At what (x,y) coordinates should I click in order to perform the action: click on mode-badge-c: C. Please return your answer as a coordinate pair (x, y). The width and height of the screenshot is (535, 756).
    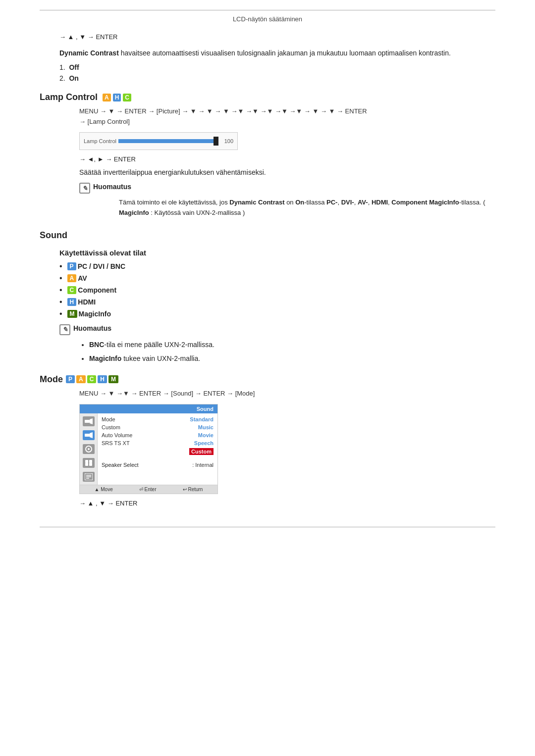
    Looking at the image, I should click on (92, 379).